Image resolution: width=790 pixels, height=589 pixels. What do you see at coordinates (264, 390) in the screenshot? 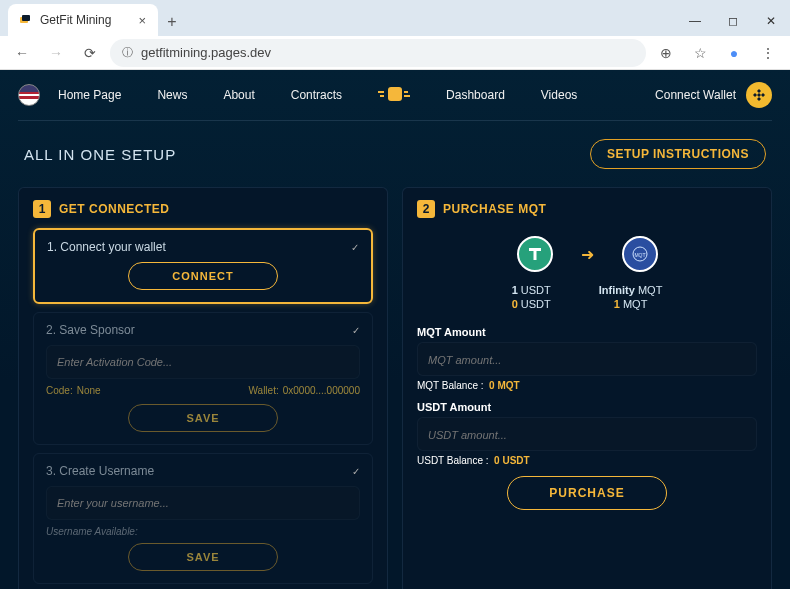
I see `wallet-label: Wallet:` at bounding box center [264, 390].